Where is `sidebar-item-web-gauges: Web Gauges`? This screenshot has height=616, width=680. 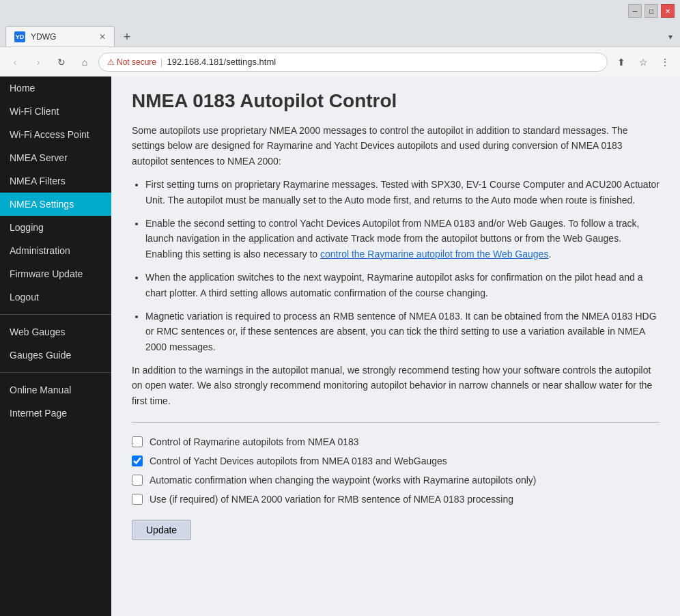 sidebar-item-web-gauges: Web Gauges is located at coordinates (56, 332).